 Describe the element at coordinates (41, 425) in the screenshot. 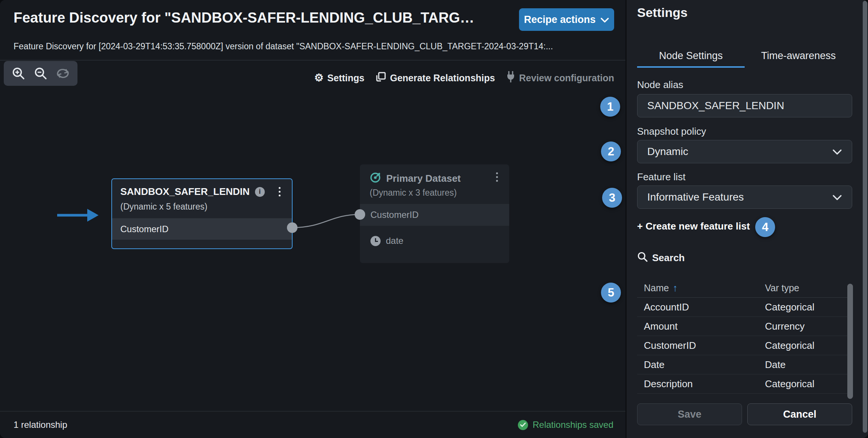

I see `relationship-count: 1 relationship` at that location.